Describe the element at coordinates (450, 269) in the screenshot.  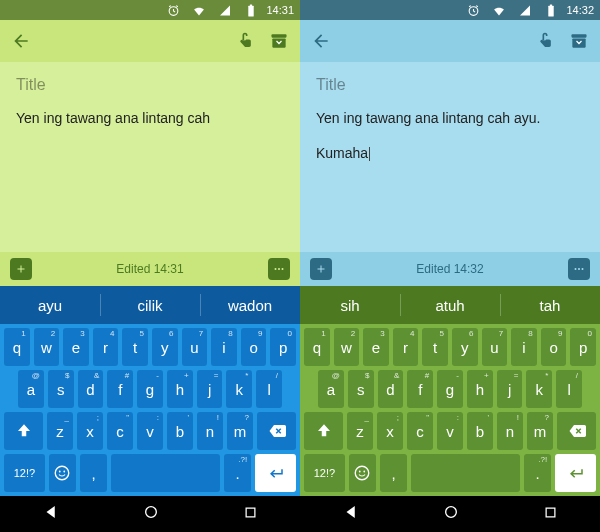
I see `edited-label: Edited 14:32` at that location.